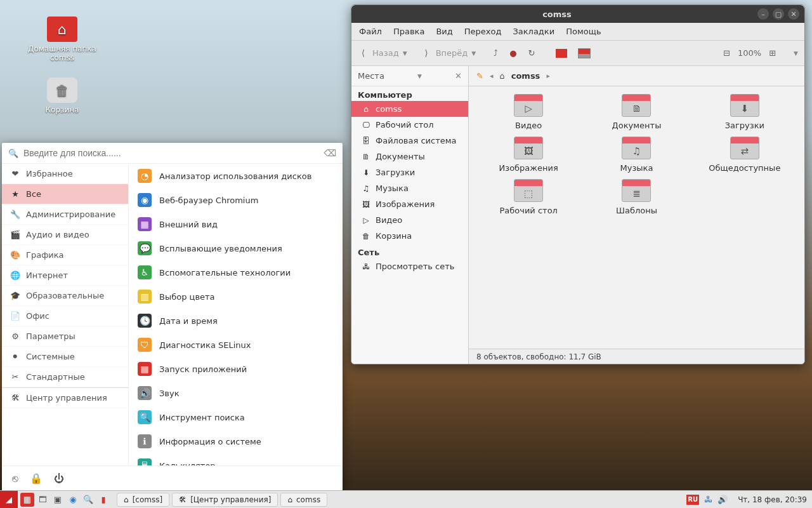 This screenshot has width=812, height=508. I want to click on launcher-search-icon: 🔍, so click(88, 500).